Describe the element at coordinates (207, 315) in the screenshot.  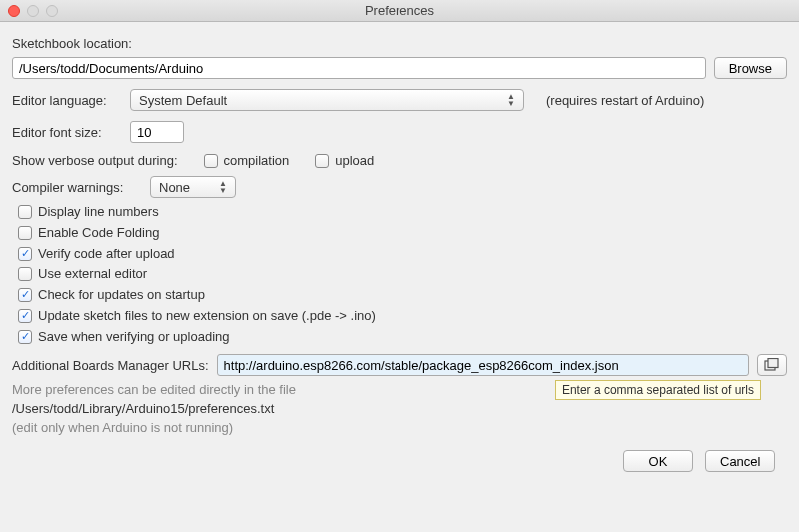
I see `update-extension-label: Update sketch files to new extension on …` at that location.